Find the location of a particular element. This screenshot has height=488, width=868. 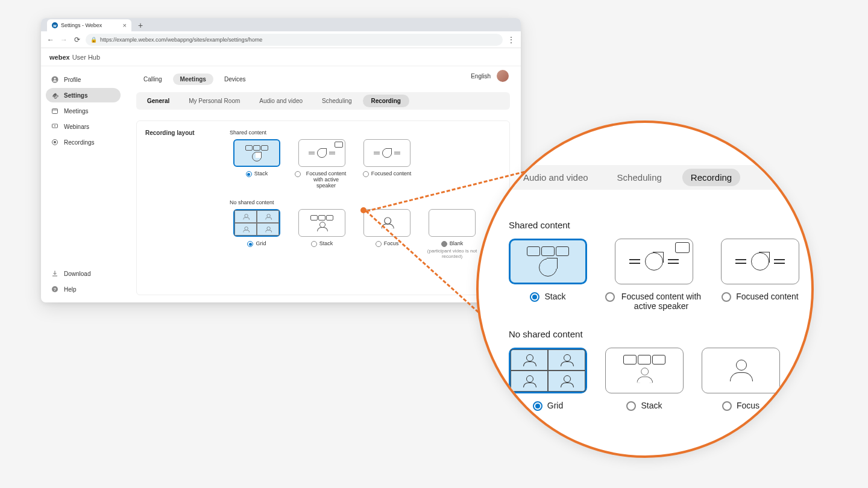

zoom-layout-focused: Focused content is located at coordinates (760, 275).